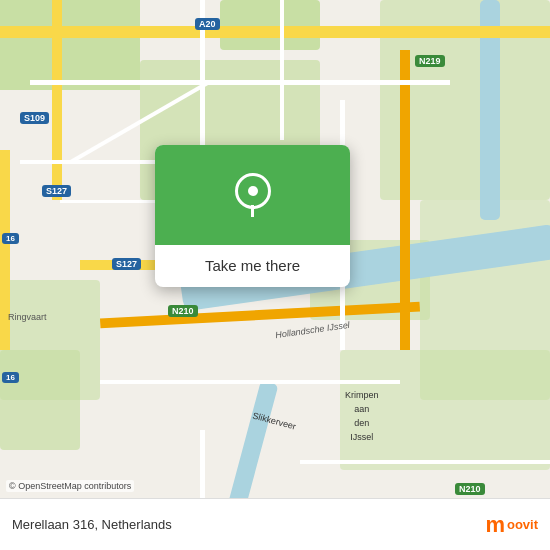 The image size is (550, 550). Describe the element at coordinates (252, 211) in the screenshot. I see `pin-tail` at that location.